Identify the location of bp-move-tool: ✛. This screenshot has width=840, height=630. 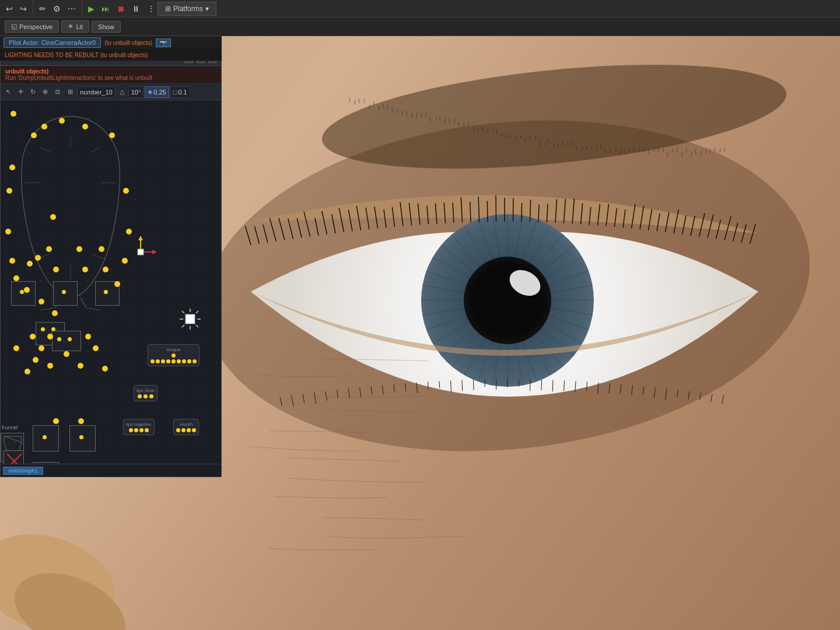
(21, 92).